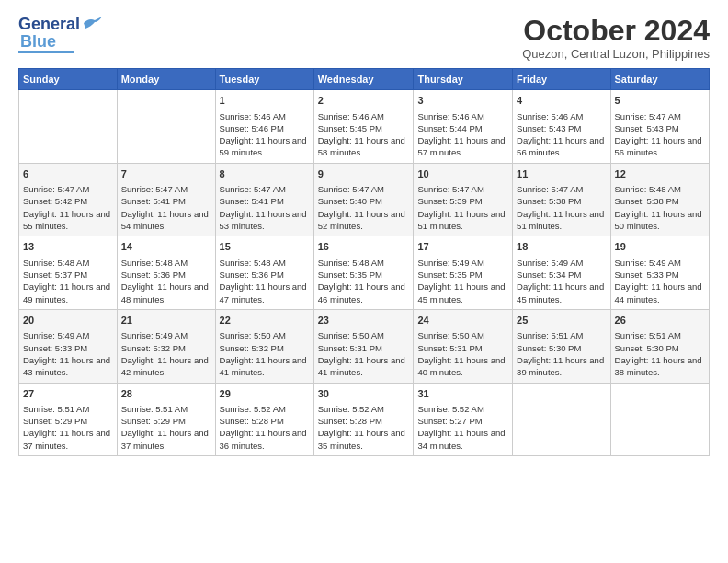 This screenshot has height=563, width=728. Describe the element at coordinates (660, 101) in the screenshot. I see `day-number: 5` at that location.